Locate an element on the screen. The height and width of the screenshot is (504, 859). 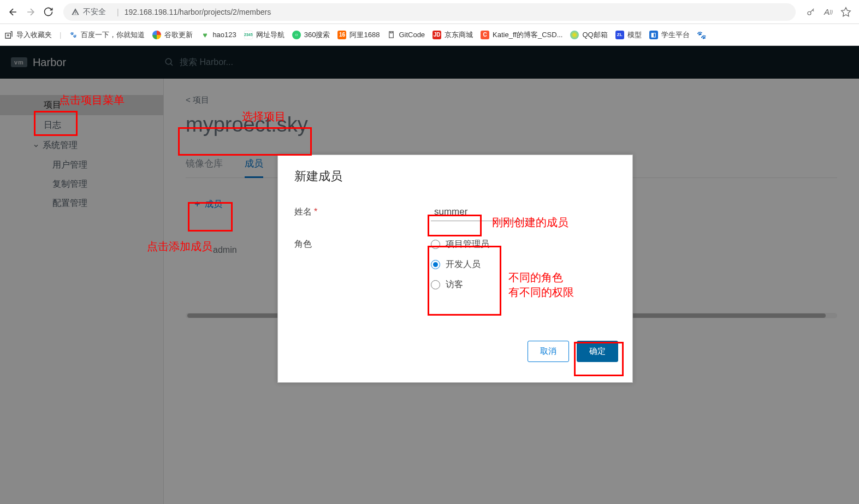
name-label: 姓名* is located at coordinates (363, 211).